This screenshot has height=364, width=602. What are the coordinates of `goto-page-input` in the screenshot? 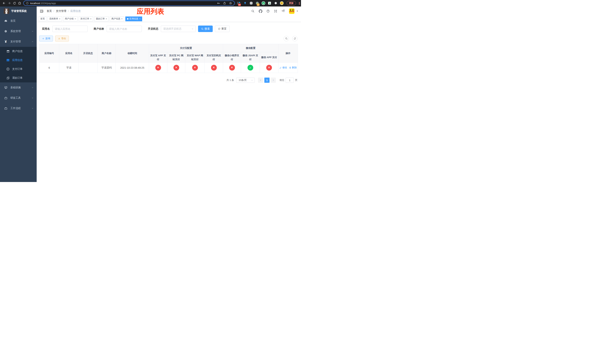 It's located at (290, 80).